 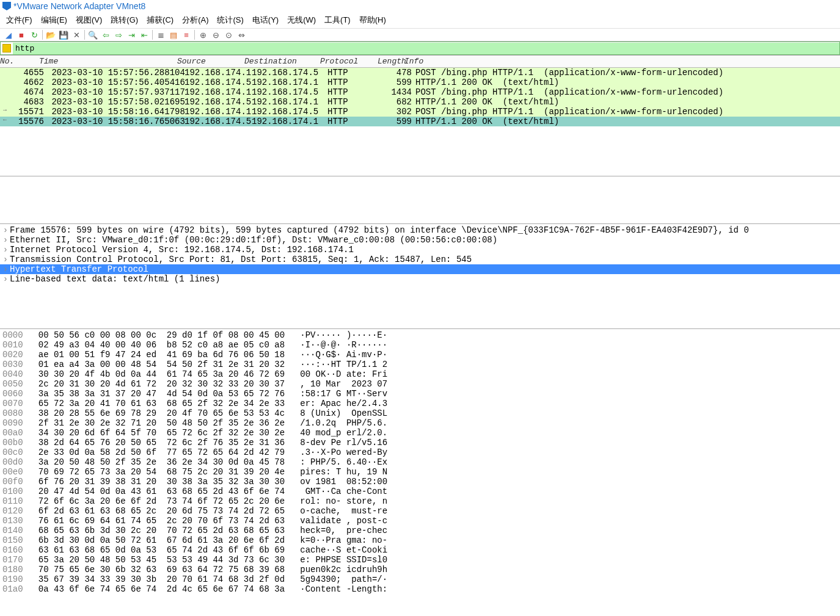 What do you see at coordinates (373, 20) in the screenshot?
I see `menu-item: 帮助(H)` at bounding box center [373, 20].